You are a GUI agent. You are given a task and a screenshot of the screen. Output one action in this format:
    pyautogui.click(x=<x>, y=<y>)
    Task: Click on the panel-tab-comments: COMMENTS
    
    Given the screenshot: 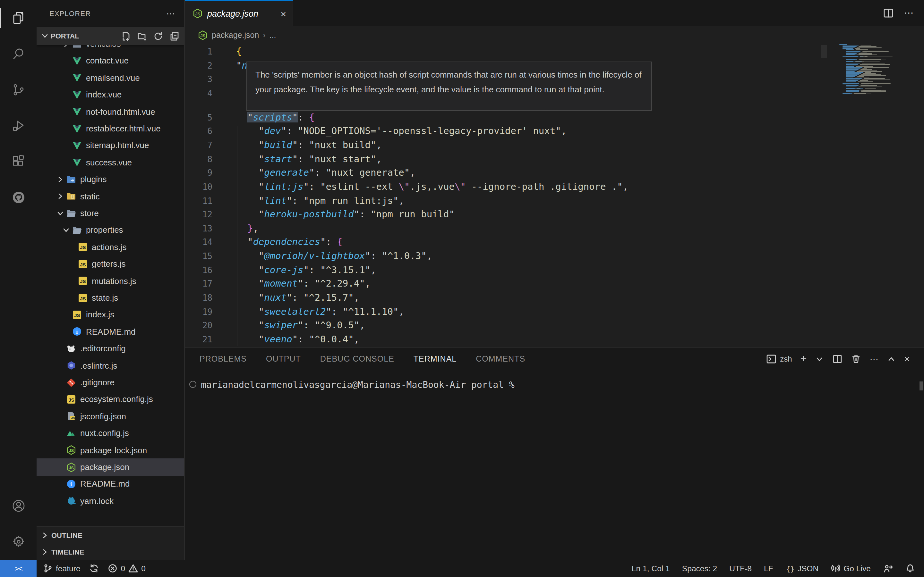 What is the action you would take?
    pyautogui.click(x=501, y=359)
    